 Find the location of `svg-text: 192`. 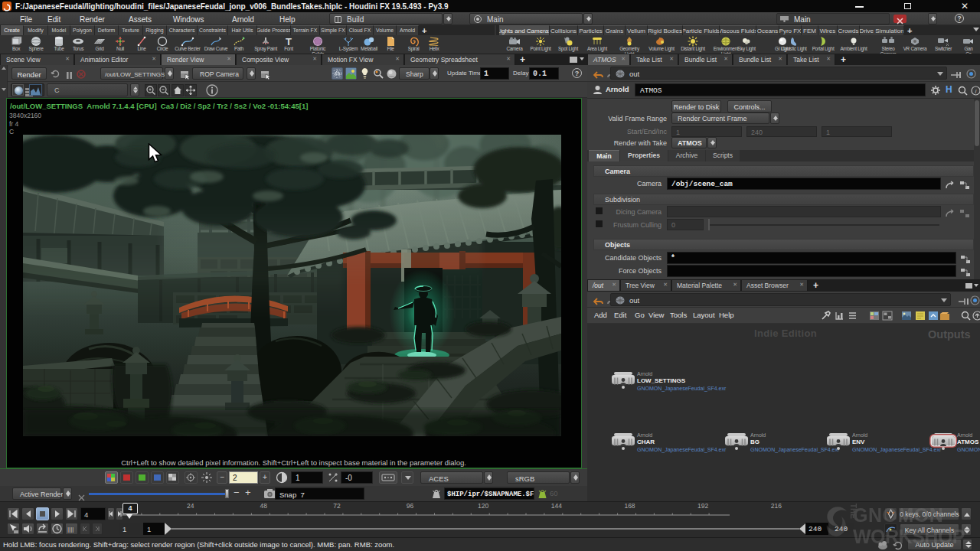

svg-text: 192 is located at coordinates (703, 506).